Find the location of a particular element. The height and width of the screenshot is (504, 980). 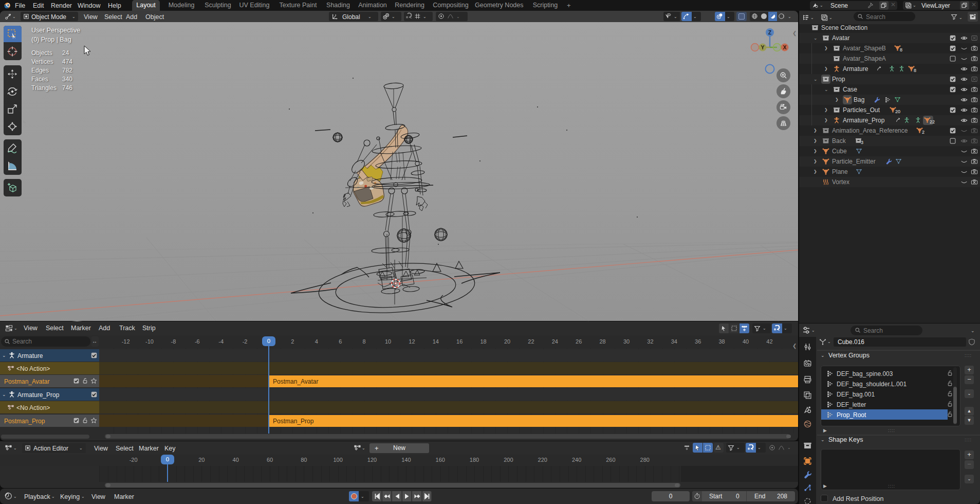

svg-text: Y is located at coordinates (763, 47).